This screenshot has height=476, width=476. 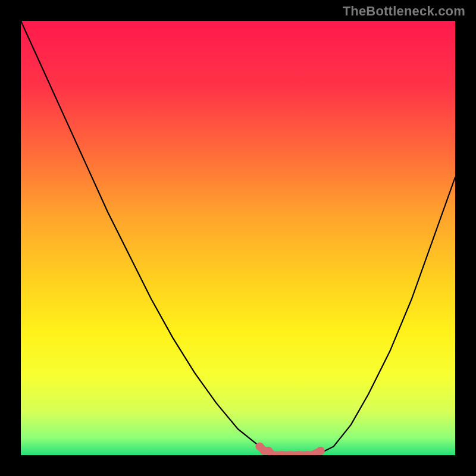 I want to click on highlight-dot, so click(x=321, y=451).